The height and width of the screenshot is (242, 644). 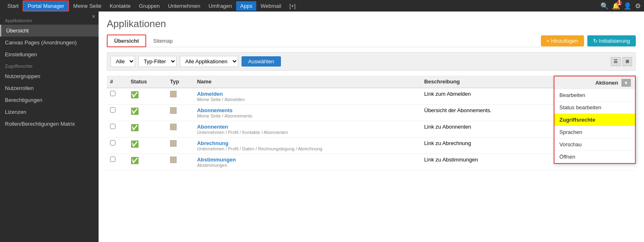 I want to click on app-name-link: Abonnements, so click(x=307, y=110).